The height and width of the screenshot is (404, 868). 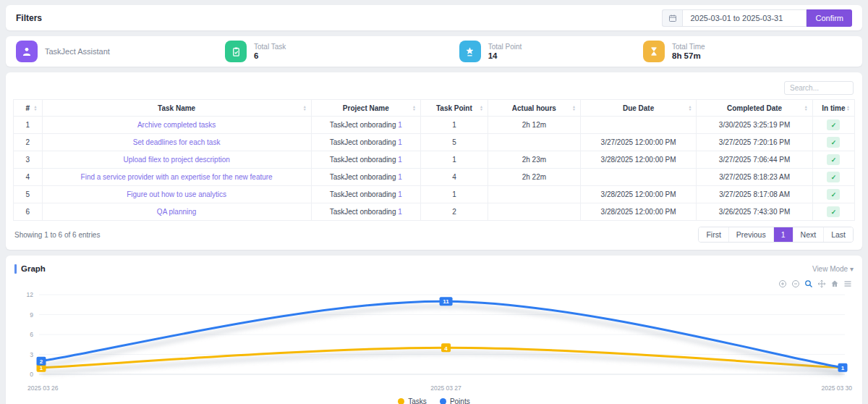 I want to click on page-button-next: Next, so click(x=809, y=235).